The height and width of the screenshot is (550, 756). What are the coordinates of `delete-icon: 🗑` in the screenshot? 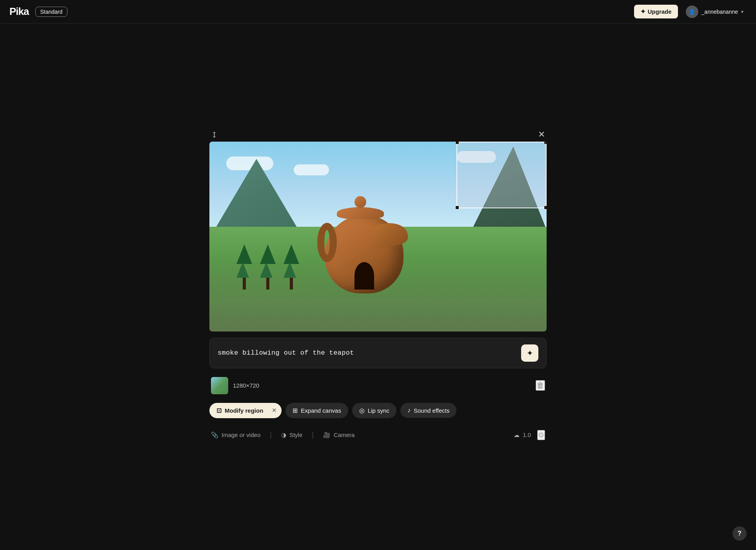 It's located at (540, 385).